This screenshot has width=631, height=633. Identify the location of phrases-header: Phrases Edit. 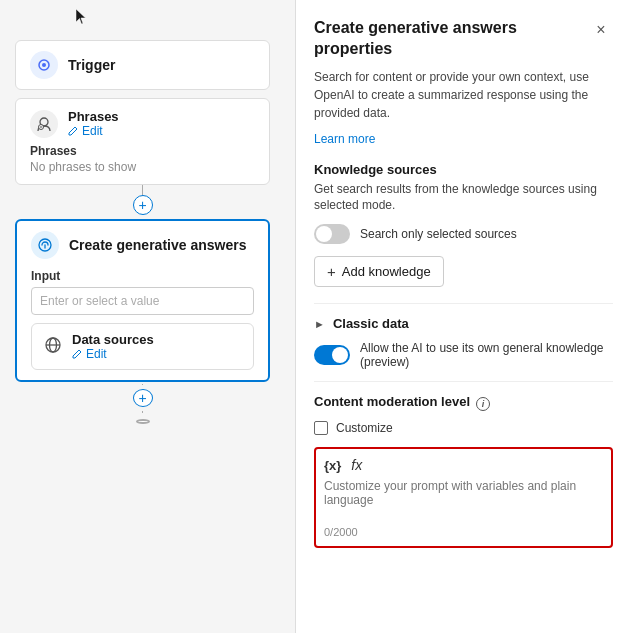
(142, 124).